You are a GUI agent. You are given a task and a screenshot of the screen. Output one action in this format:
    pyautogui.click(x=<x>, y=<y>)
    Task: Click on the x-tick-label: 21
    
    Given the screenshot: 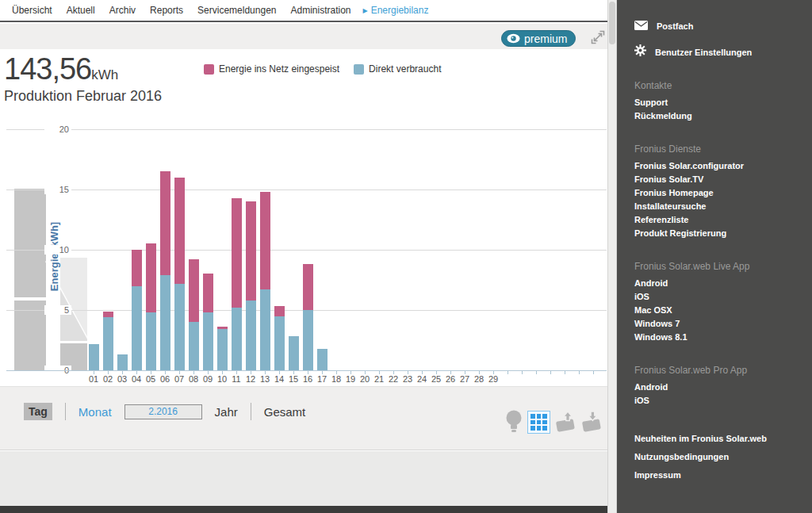 What is the action you would take?
    pyautogui.click(x=379, y=379)
    